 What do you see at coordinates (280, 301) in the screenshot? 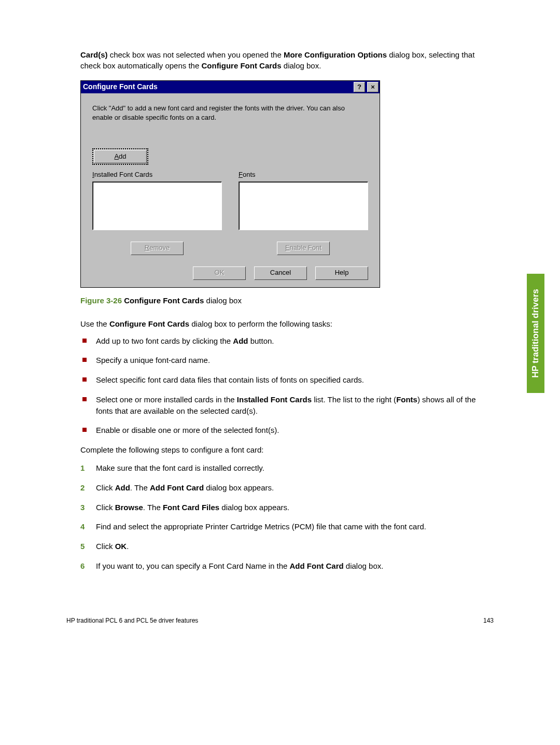
I see `figure-caption: Figure 3-26 Configure Font Cards dialog …` at bounding box center [280, 301].